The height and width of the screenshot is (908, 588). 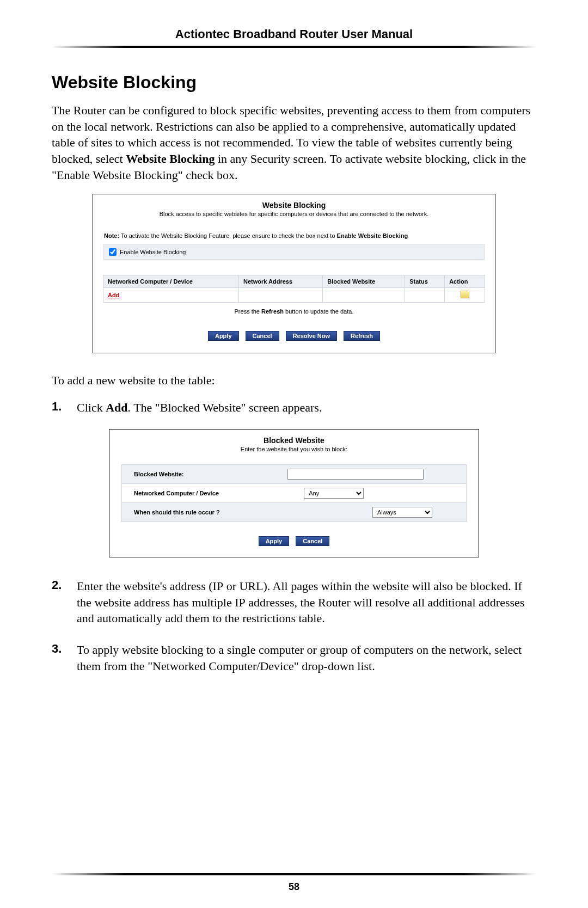 What do you see at coordinates (294, 874) in the screenshot?
I see `footer-rule` at bounding box center [294, 874].